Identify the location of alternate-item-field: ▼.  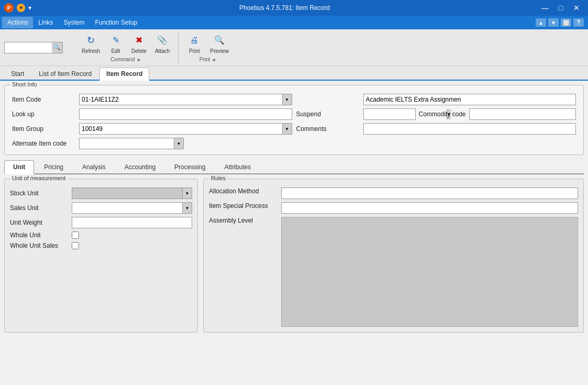
(131, 144).